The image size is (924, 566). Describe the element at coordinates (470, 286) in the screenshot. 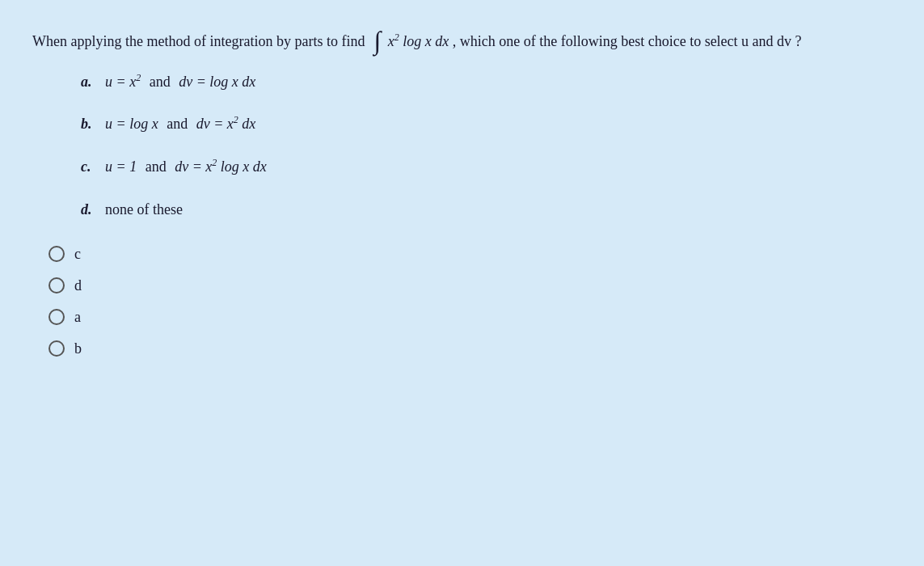

I see `radio-item-d: d` at that location.